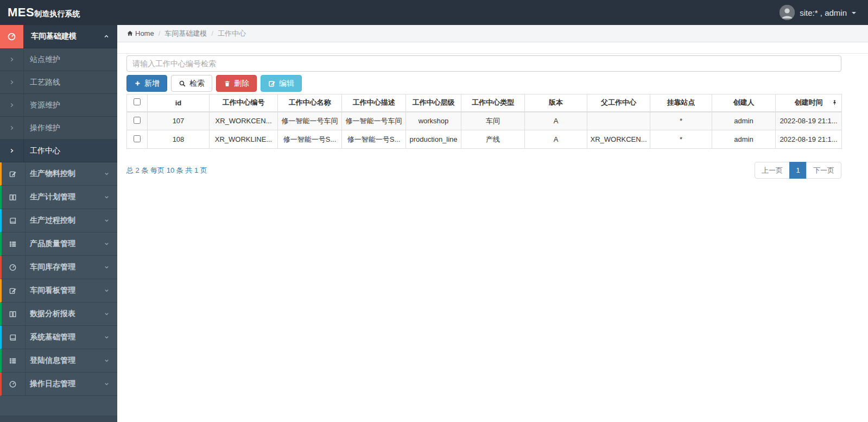 This screenshot has height=422, width=868. What do you see at coordinates (809, 140) in the screenshot?
I see `cell-created: 2022-08-19 21:1...` at bounding box center [809, 140].